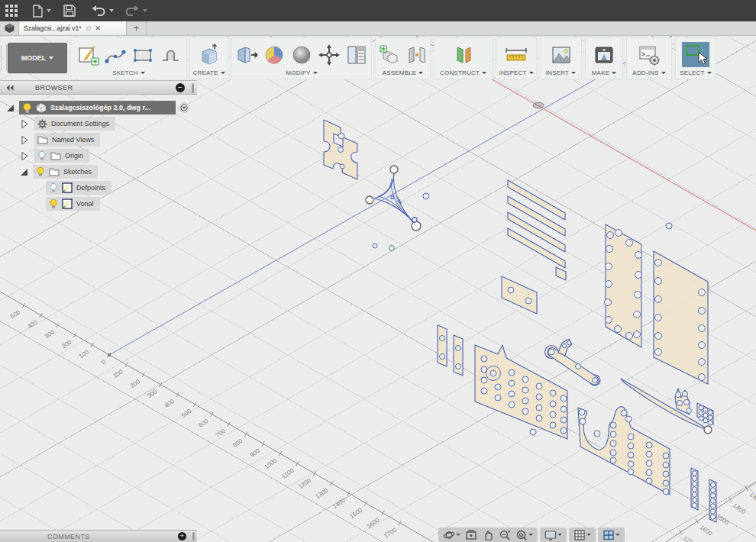  What do you see at coordinates (99, 28) in the screenshot?
I see `tab-close-icon: ✕` at bounding box center [99, 28].